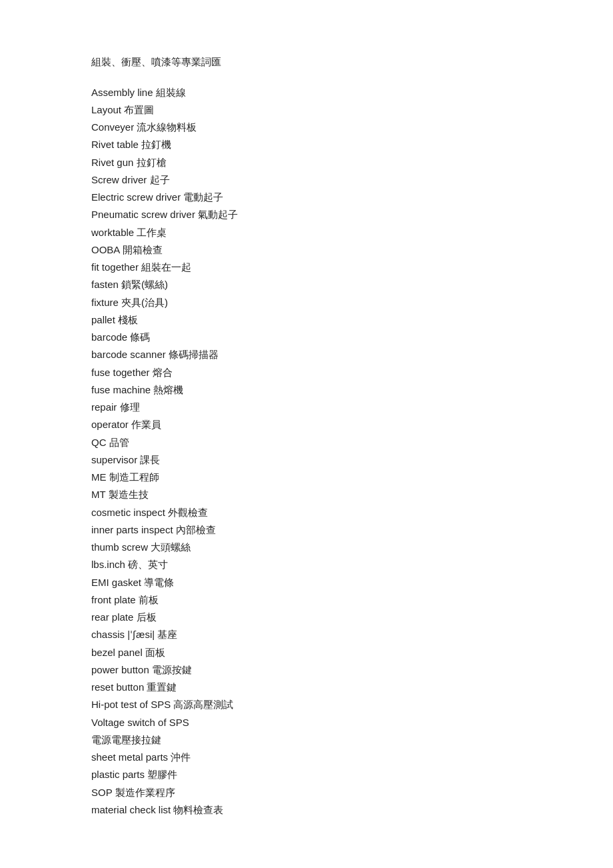  I want to click on list-item: chassis |ˈʃæsi| 基座, so click(352, 635).